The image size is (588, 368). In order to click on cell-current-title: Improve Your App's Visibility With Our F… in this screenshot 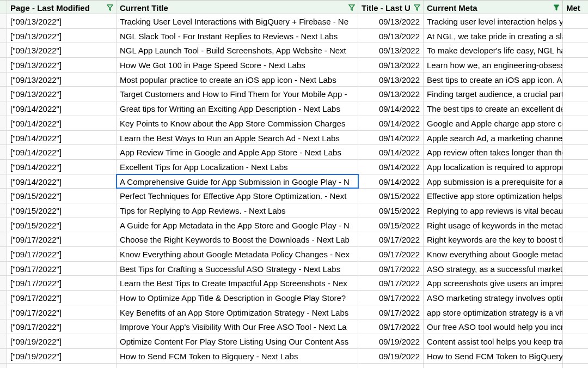, I will do `click(237, 327)`.